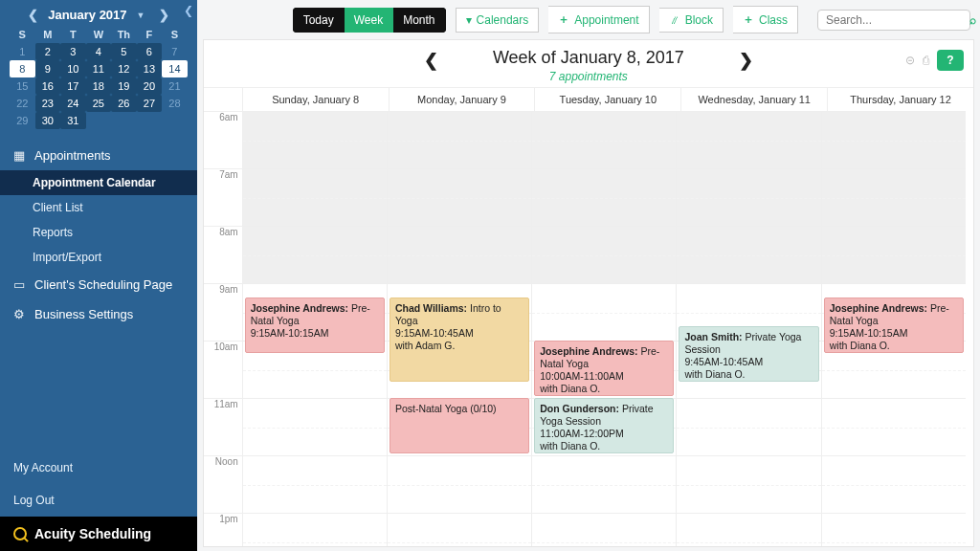 Image resolution: width=980 pixels, height=551 pixels. Describe the element at coordinates (124, 69) in the screenshot. I see `mini-day: 12` at that location.